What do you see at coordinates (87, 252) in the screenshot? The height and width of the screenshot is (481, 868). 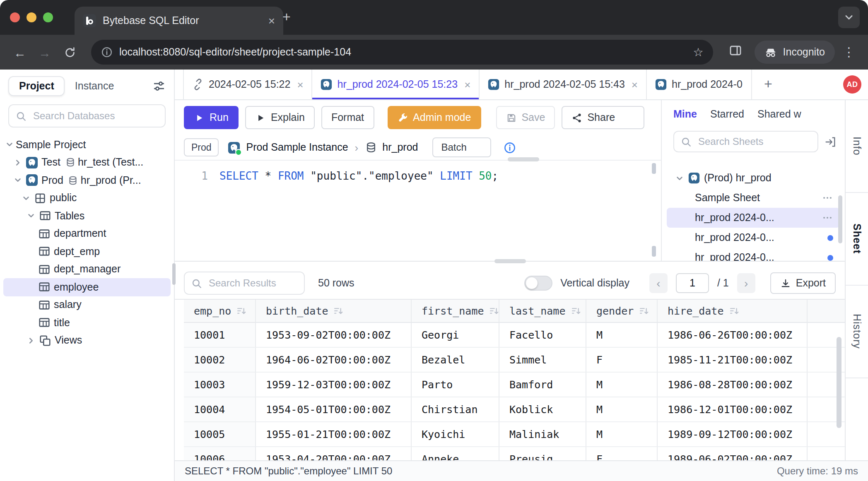 I see `sidebar-item-dept_emp: dept_emp` at bounding box center [87, 252].